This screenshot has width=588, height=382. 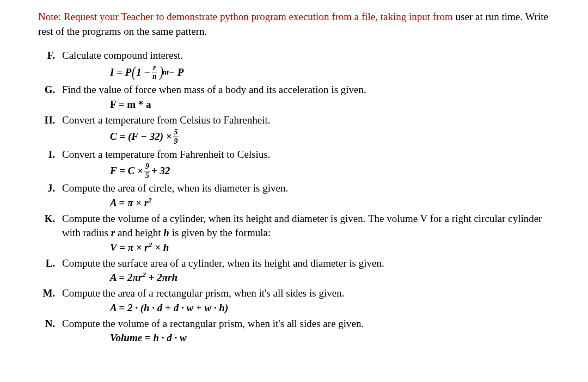 I want to click on exercise-h-text: Convert a temperature from Celsius to Fa…, so click(x=167, y=120).